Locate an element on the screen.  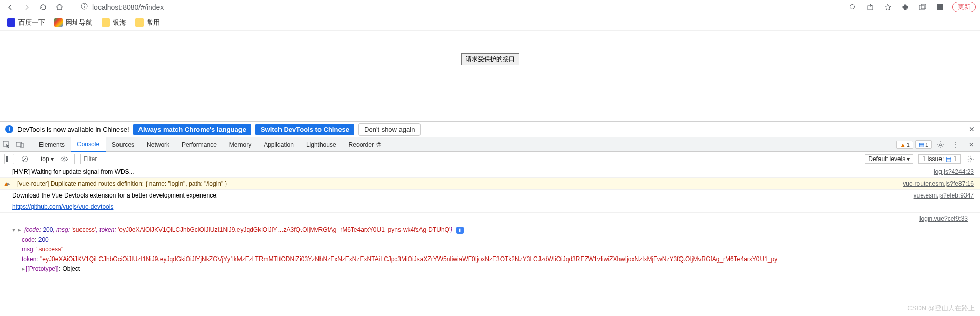
watermark: CSDN @登山人在路上 is located at coordinates (941, 308).